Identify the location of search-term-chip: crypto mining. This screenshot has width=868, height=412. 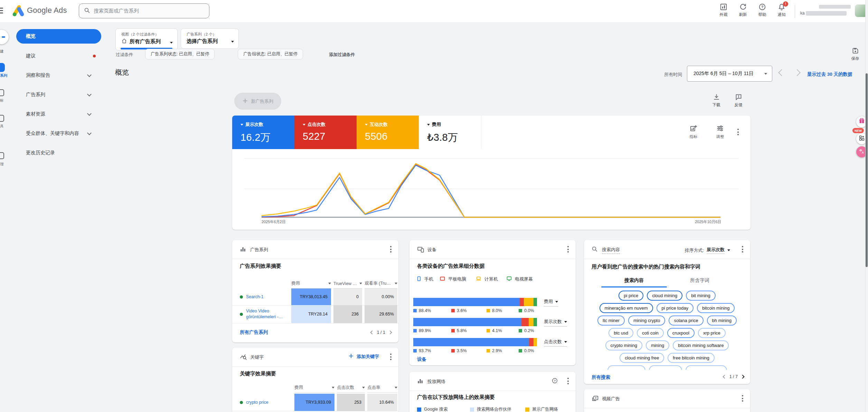
(624, 345).